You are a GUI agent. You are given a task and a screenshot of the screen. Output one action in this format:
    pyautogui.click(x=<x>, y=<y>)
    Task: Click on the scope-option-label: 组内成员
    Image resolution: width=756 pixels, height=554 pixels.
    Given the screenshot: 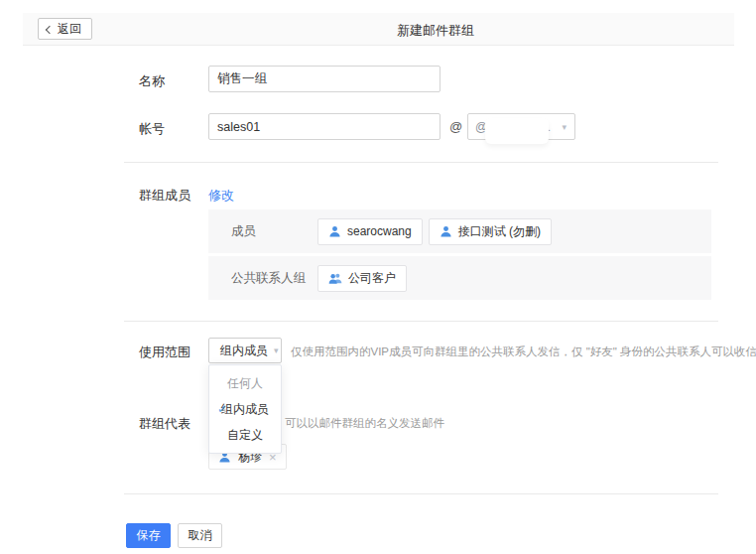 What is the action you would take?
    pyautogui.click(x=245, y=409)
    